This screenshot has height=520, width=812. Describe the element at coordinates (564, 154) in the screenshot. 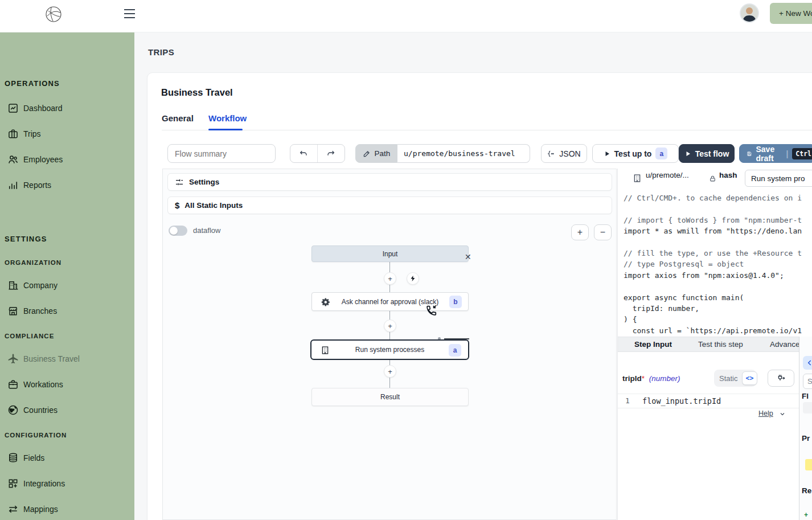

I see `json-button: JSON` at that location.